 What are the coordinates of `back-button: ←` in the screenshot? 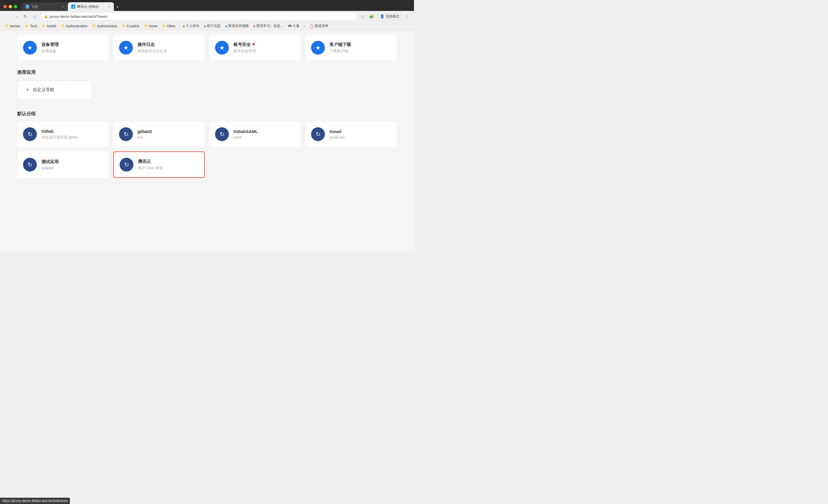 It's located at (7, 16).